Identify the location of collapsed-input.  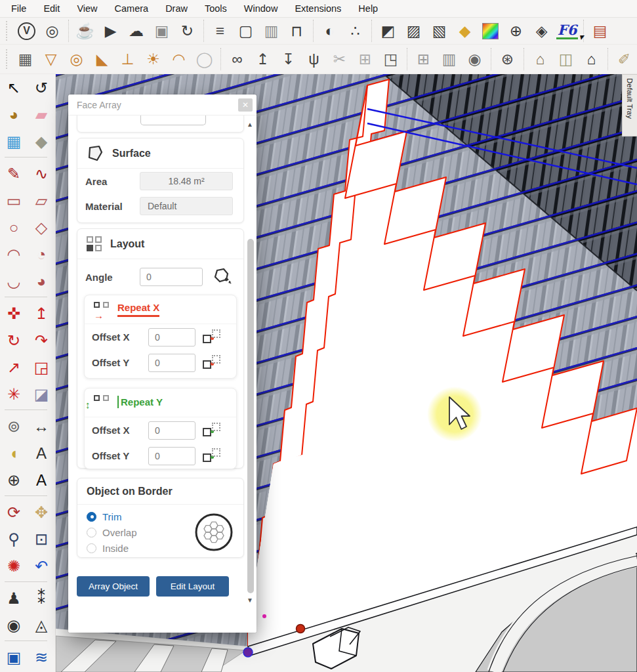
(173, 121).